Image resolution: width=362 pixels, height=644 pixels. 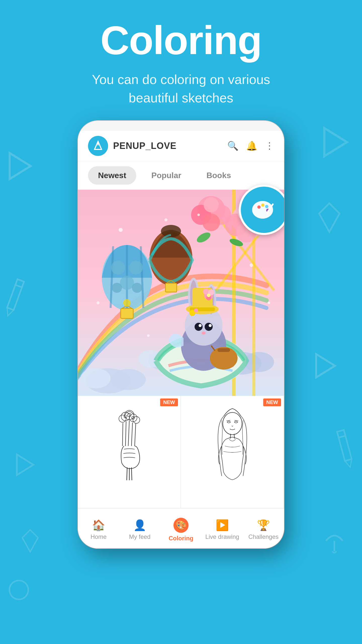 I want to click on coloring-active-indicator: 🎨, so click(x=181, y=525).